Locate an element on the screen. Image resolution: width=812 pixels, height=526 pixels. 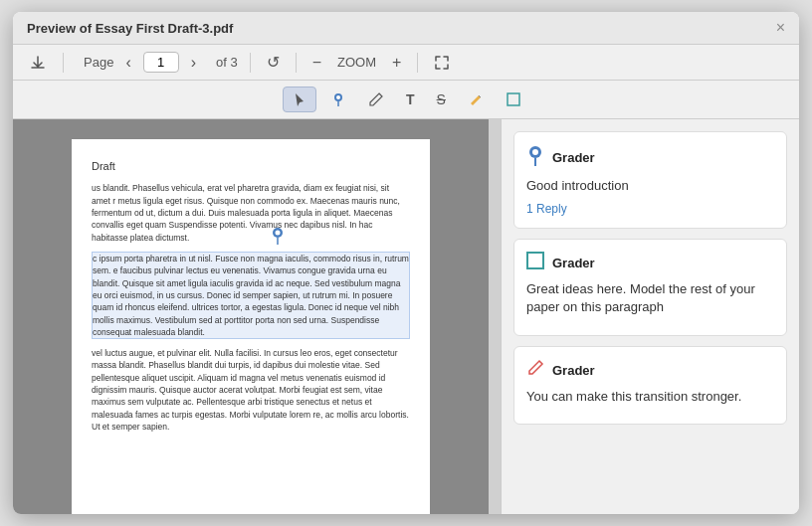
pin-tool-button is located at coordinates (338, 99).